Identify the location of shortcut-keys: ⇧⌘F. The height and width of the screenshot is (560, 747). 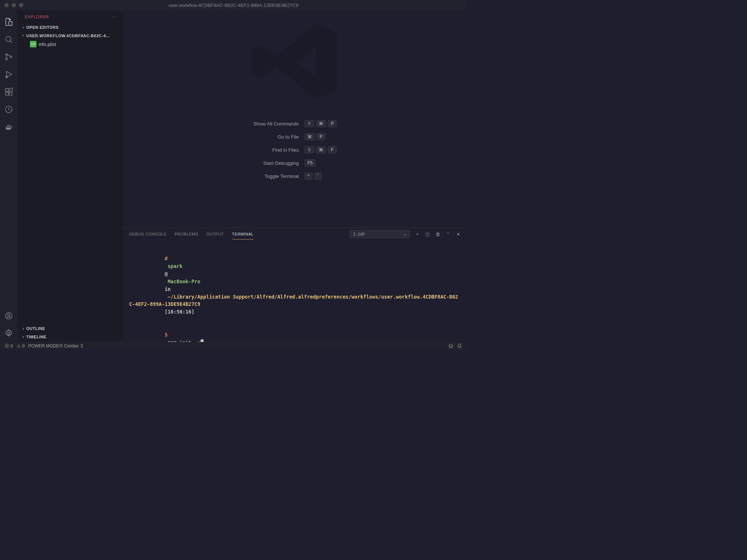
(321, 150).